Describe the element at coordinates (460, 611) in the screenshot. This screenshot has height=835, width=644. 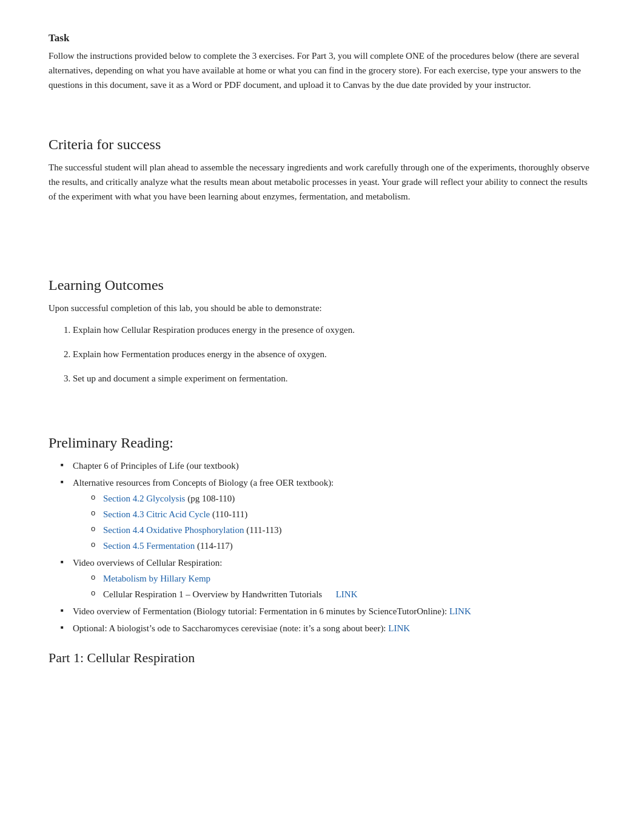
I see `fermentation-video-link: LINK` at that location.